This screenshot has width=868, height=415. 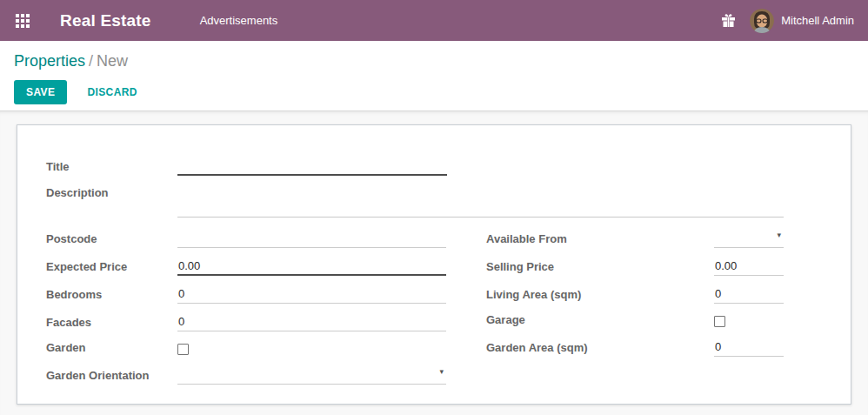 What do you see at coordinates (111, 296) in the screenshot?
I see `bedrooms-label: Bedrooms` at bounding box center [111, 296].